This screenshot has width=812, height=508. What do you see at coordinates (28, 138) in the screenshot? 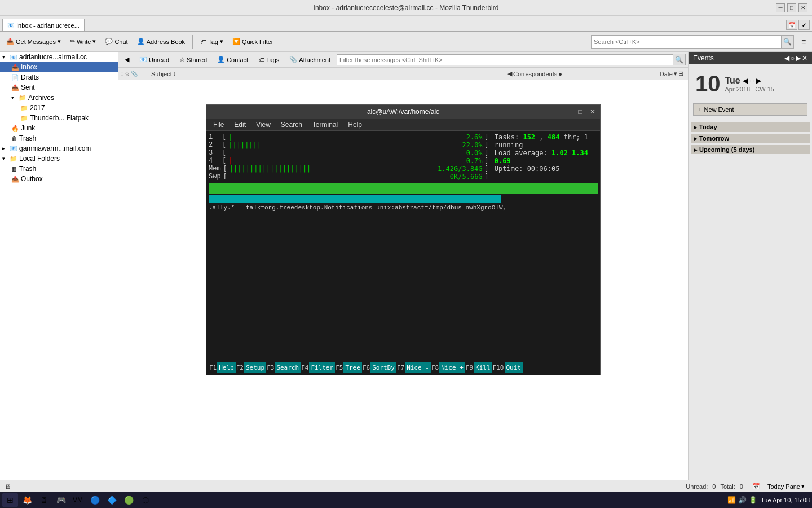
I see `trash1-label: Trash` at bounding box center [28, 138].